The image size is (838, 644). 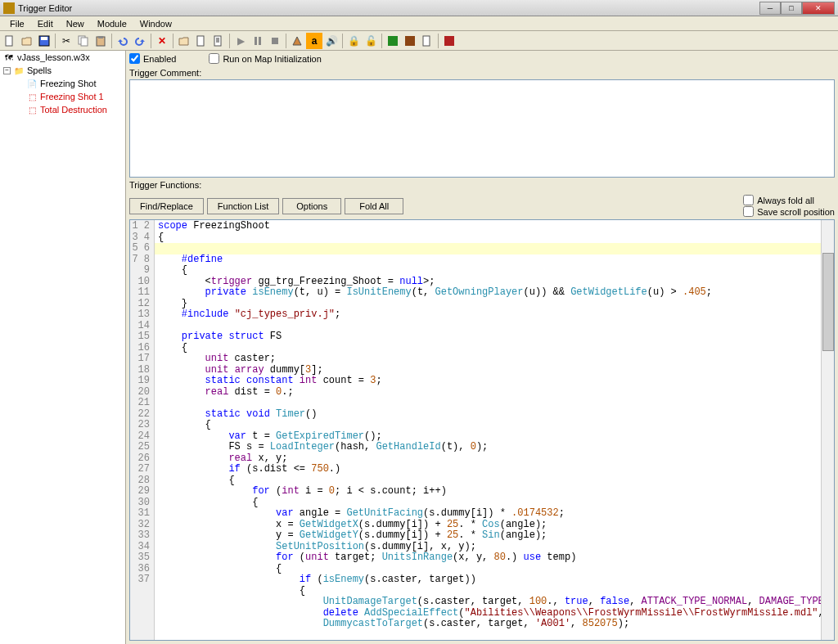 What do you see at coordinates (140, 41) in the screenshot?
I see `redo-icon` at bounding box center [140, 41].